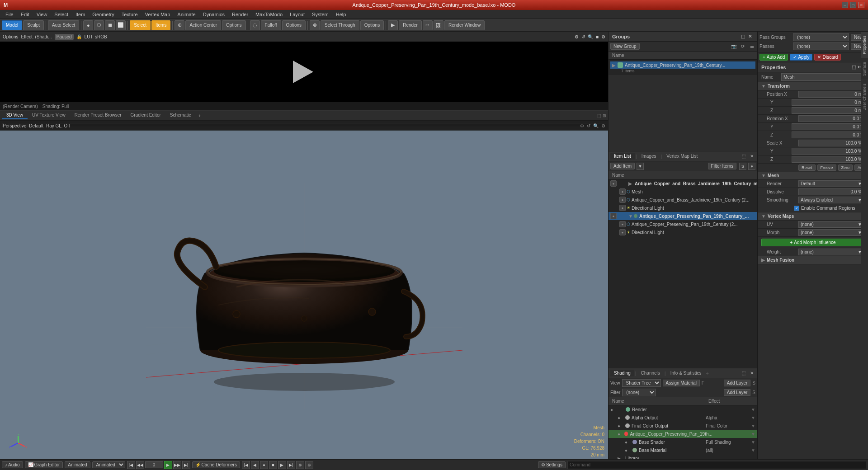 This screenshot has width=868, height=470. What do you see at coordinates (813, 86) in the screenshot?
I see `transform-section: ▼ Transform` at bounding box center [813, 86].